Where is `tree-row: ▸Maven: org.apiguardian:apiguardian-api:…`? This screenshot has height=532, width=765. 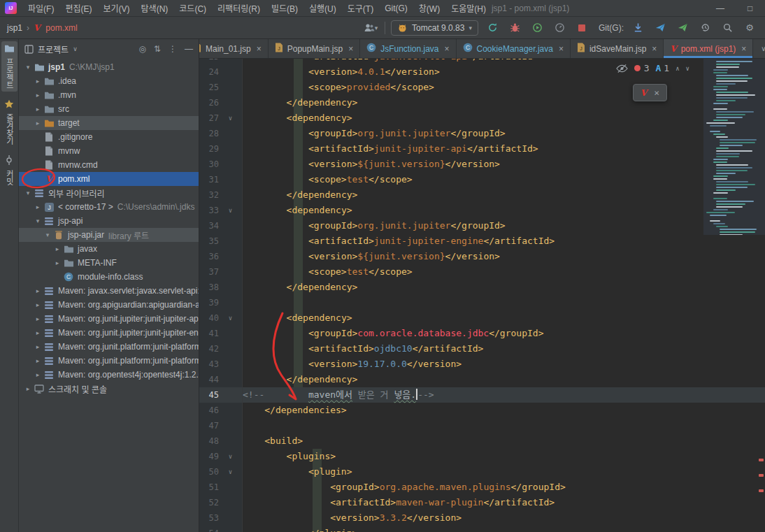 tree-row: ▸Maven: org.apiguardian:apiguardian-api:… is located at coordinates (109, 305).